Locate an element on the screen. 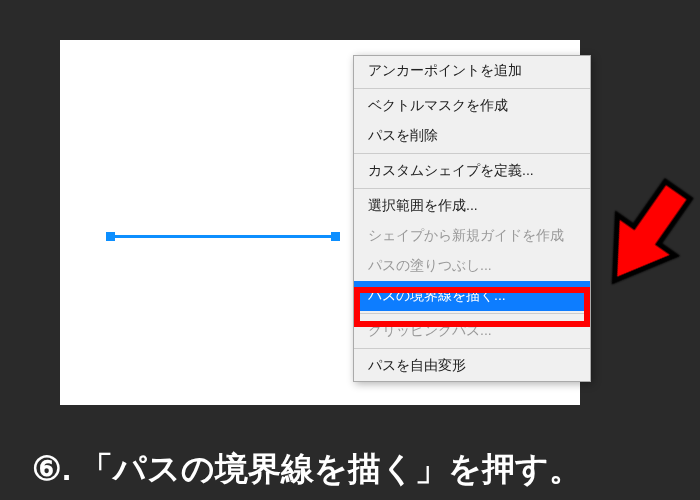 The image size is (700, 500). menu-free-transform-path: パスを自由変形 is located at coordinates (472, 366).